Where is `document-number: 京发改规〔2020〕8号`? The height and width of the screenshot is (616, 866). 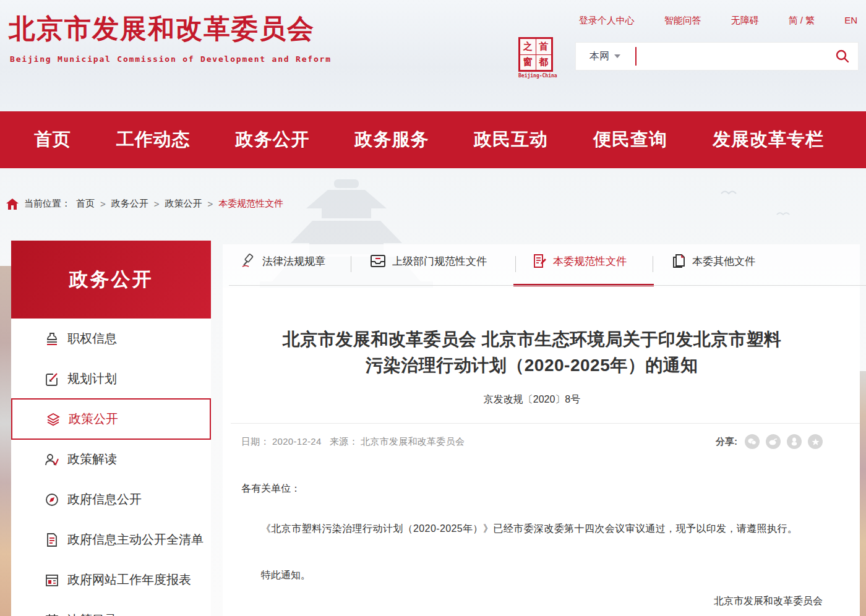
document-number: 京发改规〔2020〕8号 is located at coordinates (532, 400).